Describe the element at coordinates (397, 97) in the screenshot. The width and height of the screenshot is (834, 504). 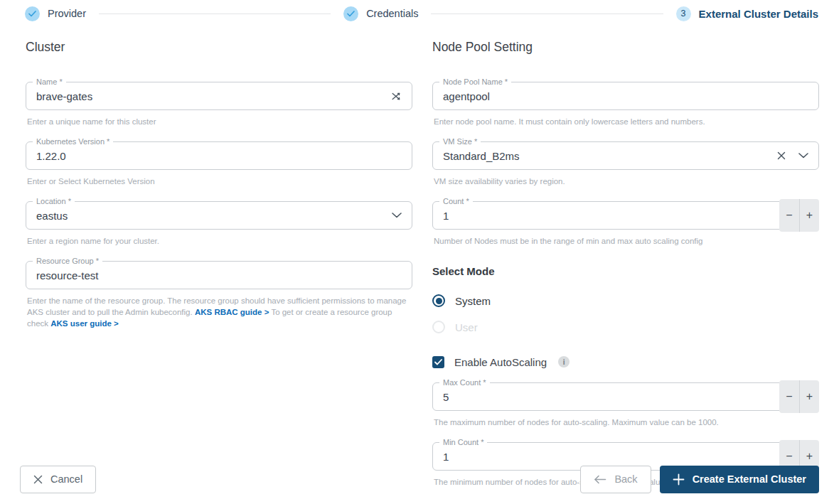
I see `shuffle-icon` at that location.